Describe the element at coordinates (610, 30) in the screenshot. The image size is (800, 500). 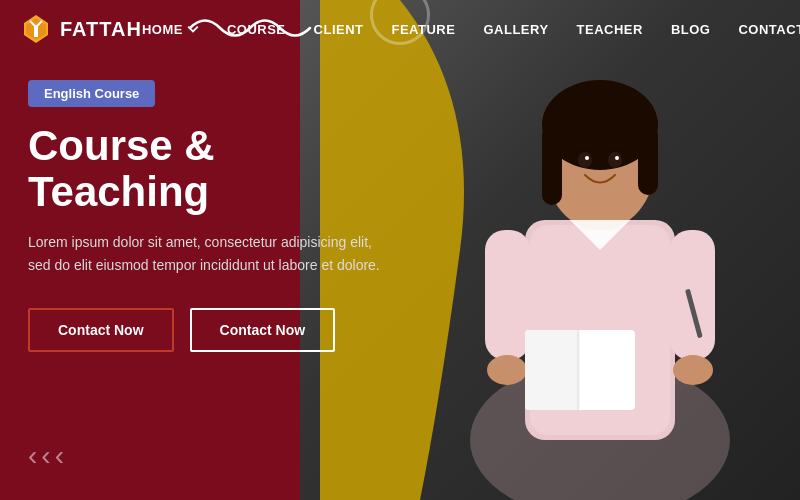
I see `nav-link-teacher: TEACHER` at that location.